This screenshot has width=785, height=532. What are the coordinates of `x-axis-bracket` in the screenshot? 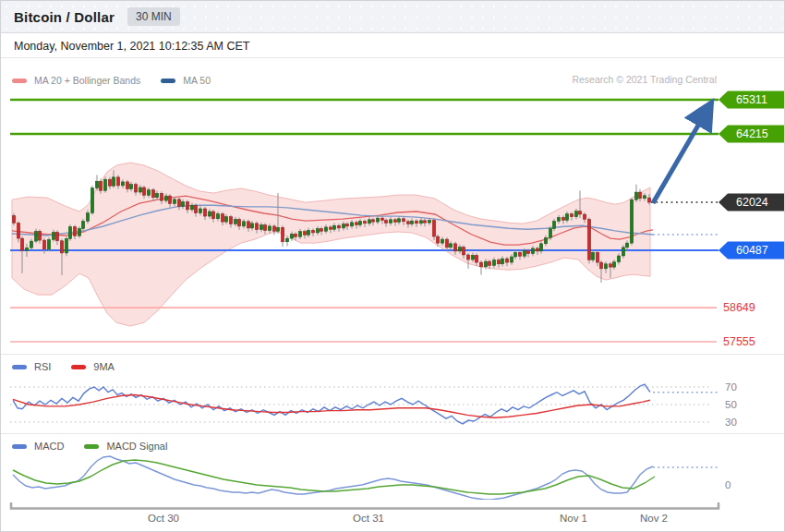 It's located at (365, 506).